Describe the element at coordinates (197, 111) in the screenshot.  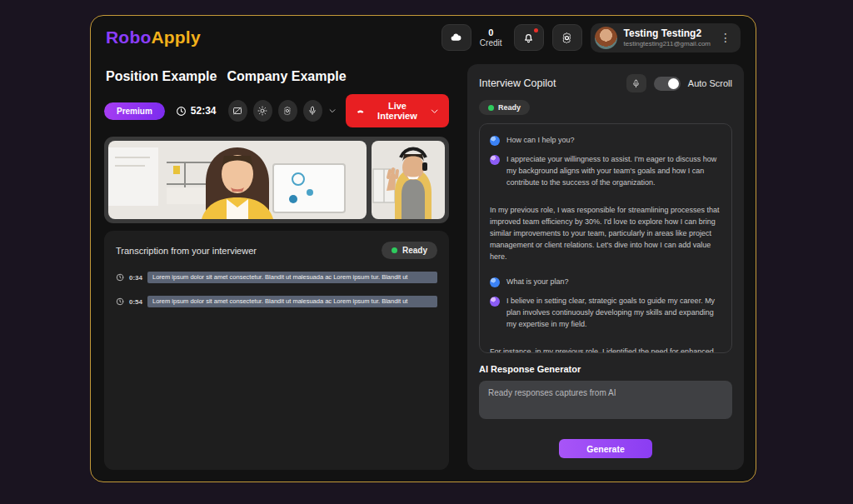
I see `session-timer: 52:34` at that location.